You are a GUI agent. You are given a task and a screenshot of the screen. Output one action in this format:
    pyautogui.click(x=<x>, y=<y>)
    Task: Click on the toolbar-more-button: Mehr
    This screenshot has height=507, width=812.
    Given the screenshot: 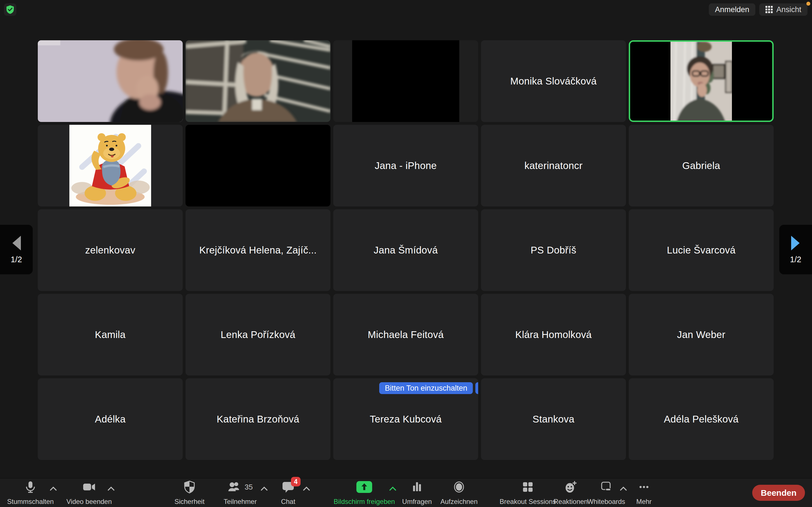 What is the action you would take?
    pyautogui.click(x=644, y=493)
    